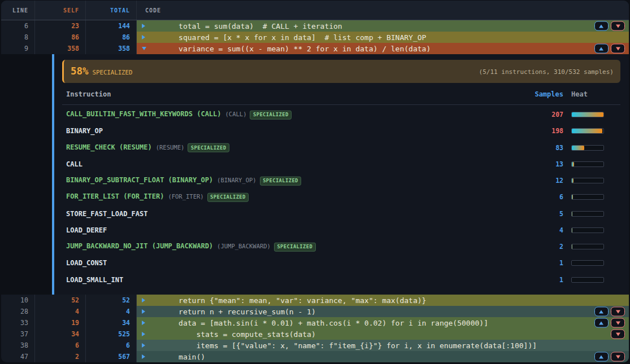  What do you see at coordinates (60, 345) in the screenshot?
I see `self-samples-value: 6` at bounding box center [60, 345].